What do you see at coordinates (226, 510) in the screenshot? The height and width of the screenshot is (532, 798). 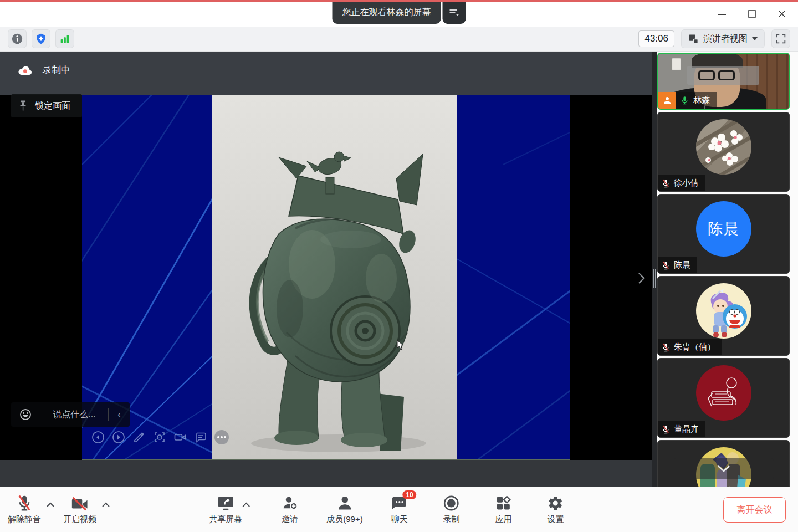 I see `share-screen-button: 共享屏幕` at bounding box center [226, 510].